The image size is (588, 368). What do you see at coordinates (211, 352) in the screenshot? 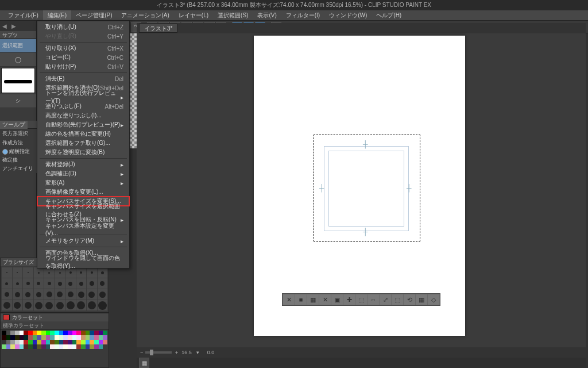
I see `rotation-control: 0.0` at bounding box center [211, 352].